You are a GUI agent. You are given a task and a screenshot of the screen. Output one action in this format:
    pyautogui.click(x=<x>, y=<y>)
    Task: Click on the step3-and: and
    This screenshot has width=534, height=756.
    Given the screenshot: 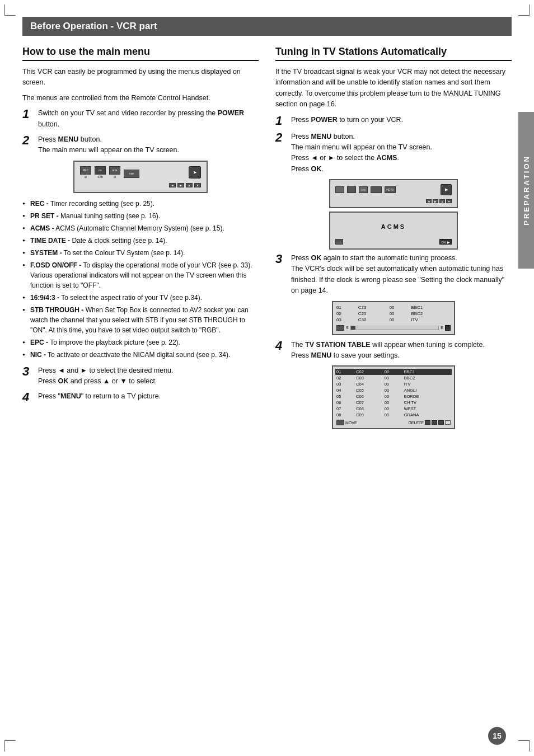 What is the action you would take?
    pyautogui.click(x=73, y=370)
    